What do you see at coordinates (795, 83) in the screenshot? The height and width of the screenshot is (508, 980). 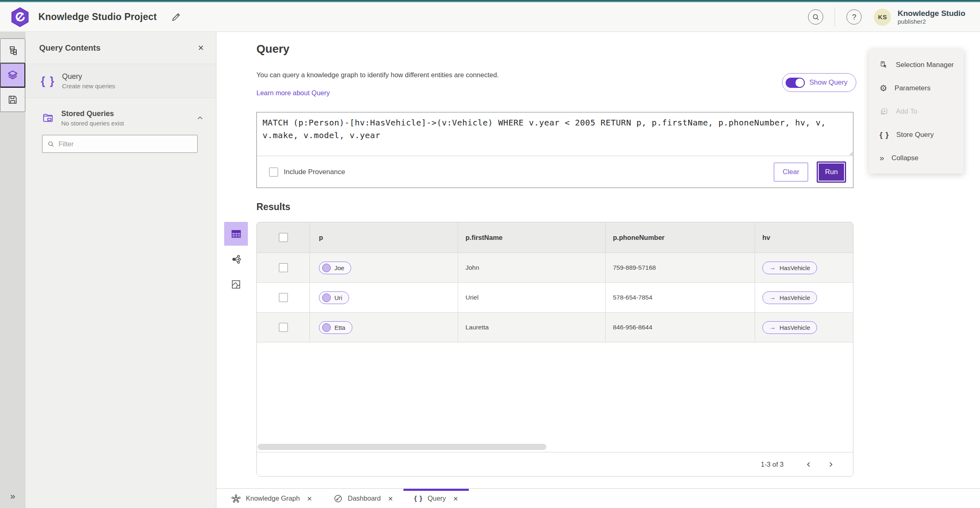 I see `toggle-switch-on` at bounding box center [795, 83].